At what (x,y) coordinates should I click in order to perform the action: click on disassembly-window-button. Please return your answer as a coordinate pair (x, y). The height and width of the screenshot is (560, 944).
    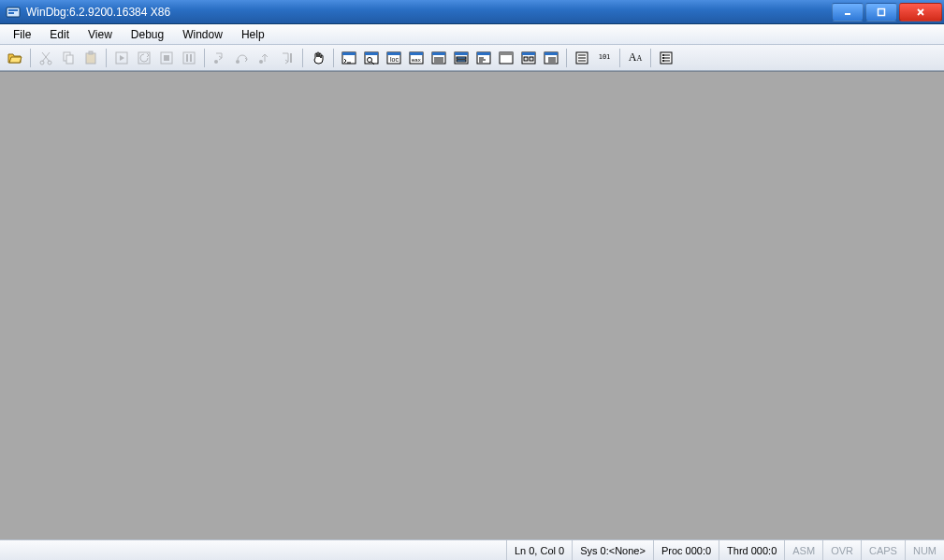
    Looking at the image, I should click on (484, 58).